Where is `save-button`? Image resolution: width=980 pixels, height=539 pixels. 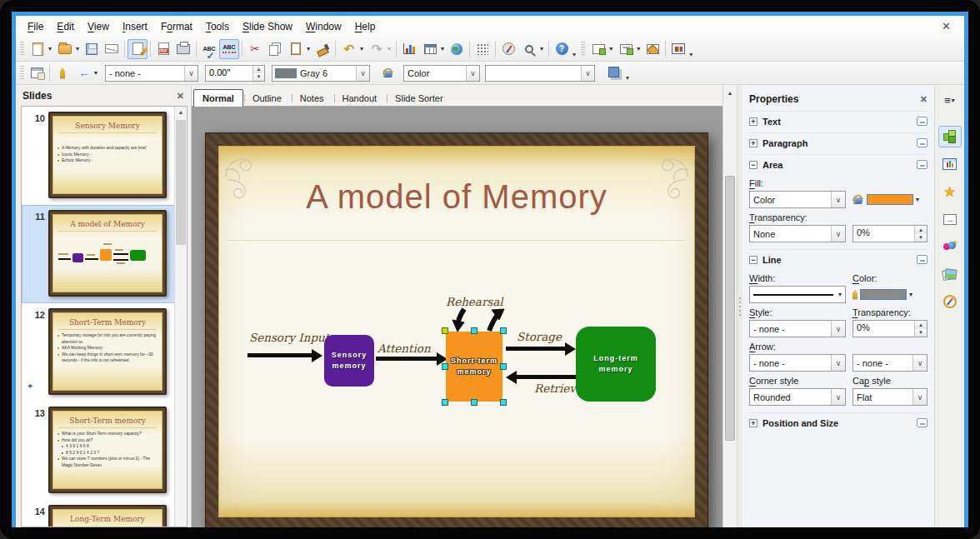
save-button is located at coordinates (92, 49).